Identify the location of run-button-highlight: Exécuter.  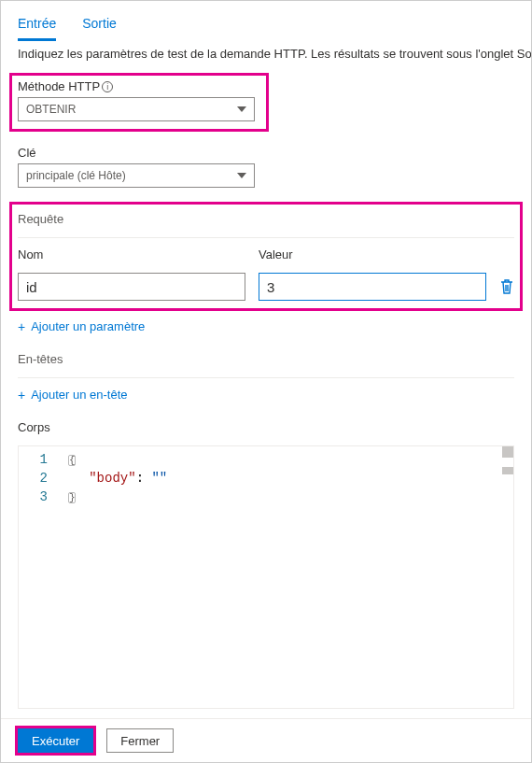
(56, 741).